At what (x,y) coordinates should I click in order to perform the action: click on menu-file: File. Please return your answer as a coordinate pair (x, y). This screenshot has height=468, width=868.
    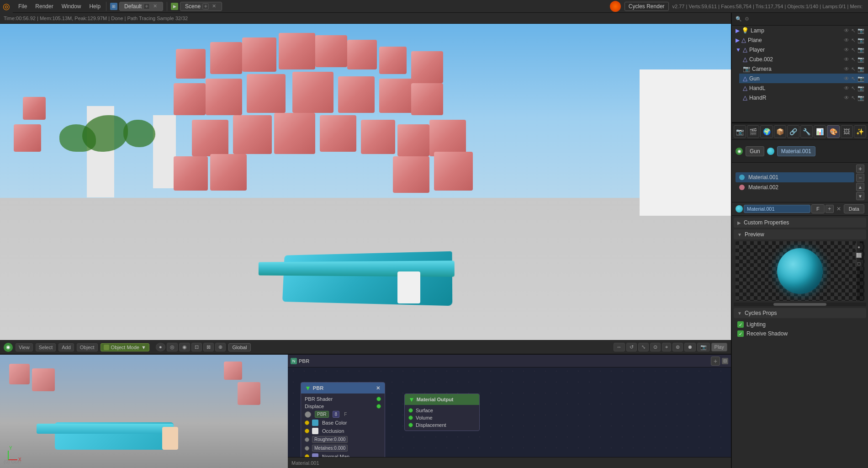
    Looking at the image, I should click on (23, 6).